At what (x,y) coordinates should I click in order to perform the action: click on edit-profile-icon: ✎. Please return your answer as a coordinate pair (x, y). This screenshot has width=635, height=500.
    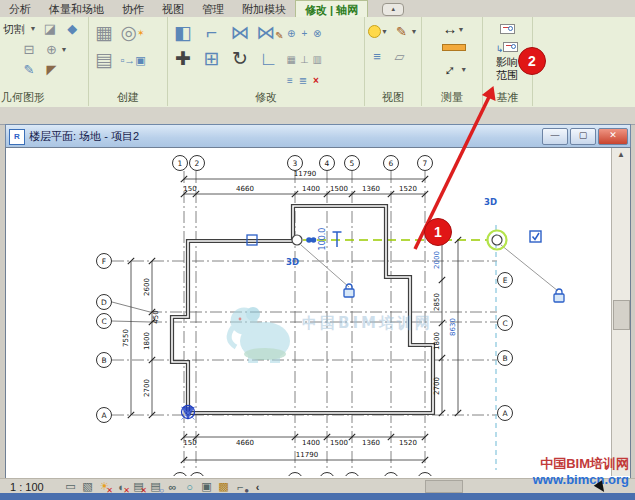
    Looking at the image, I should click on (29, 70).